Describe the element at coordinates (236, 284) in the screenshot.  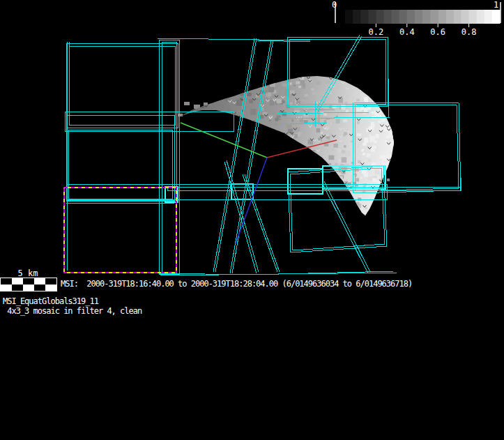
I see `status-line: MSI: 2000-319T18:16:40.00 to 2000-319T18…` at that location.